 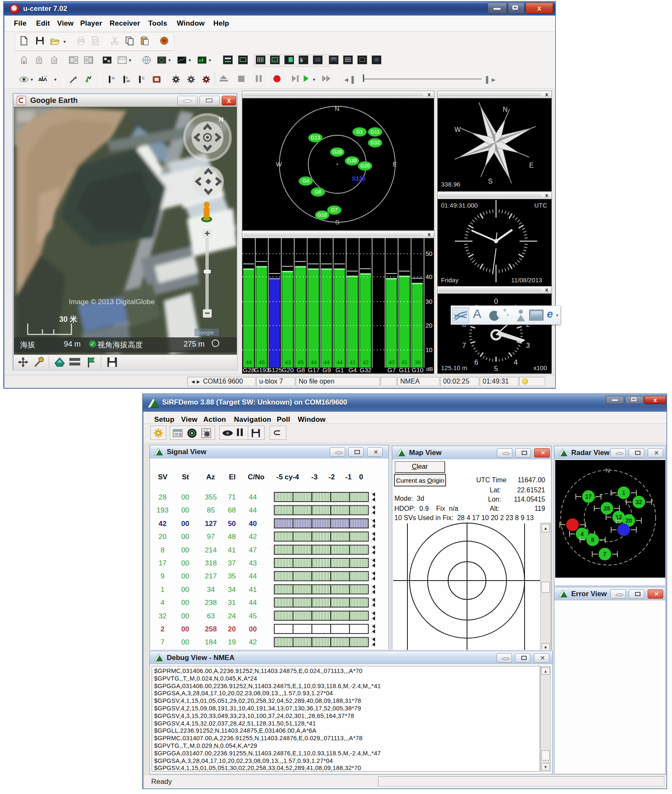 I want to click on svg-text: 184, so click(x=211, y=642).